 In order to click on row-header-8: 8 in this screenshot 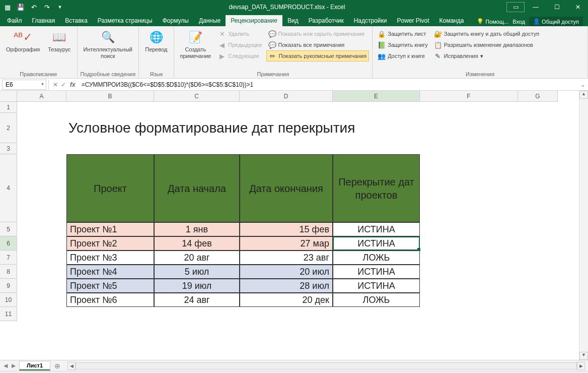, I will do `click(8, 272)`.